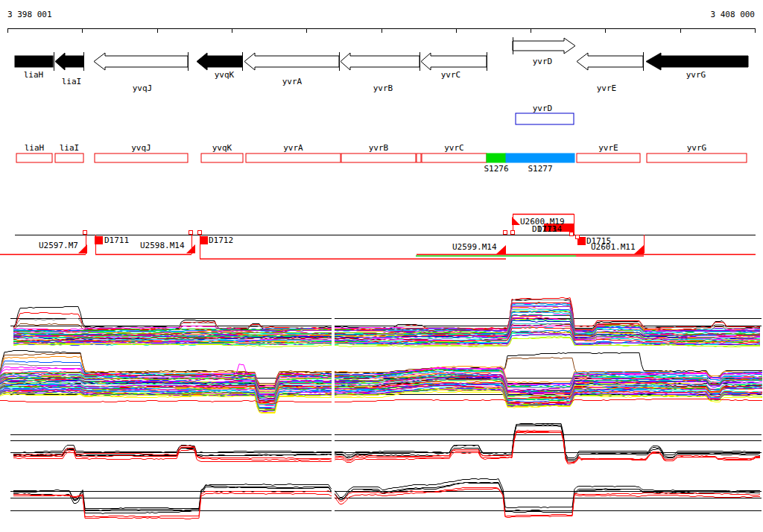 The height and width of the screenshot is (532, 763). What do you see at coordinates (294, 158) in the screenshot?
I see `annotation-box-yvrA` at bounding box center [294, 158].